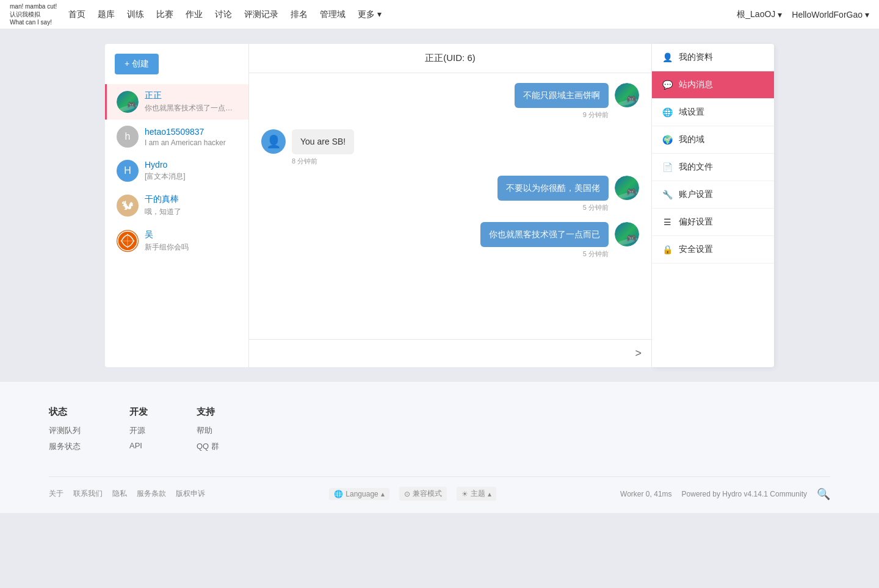  What do you see at coordinates (423, 494) in the screenshot?
I see `compat-badge: ⊙ 兼容模式` at bounding box center [423, 494].